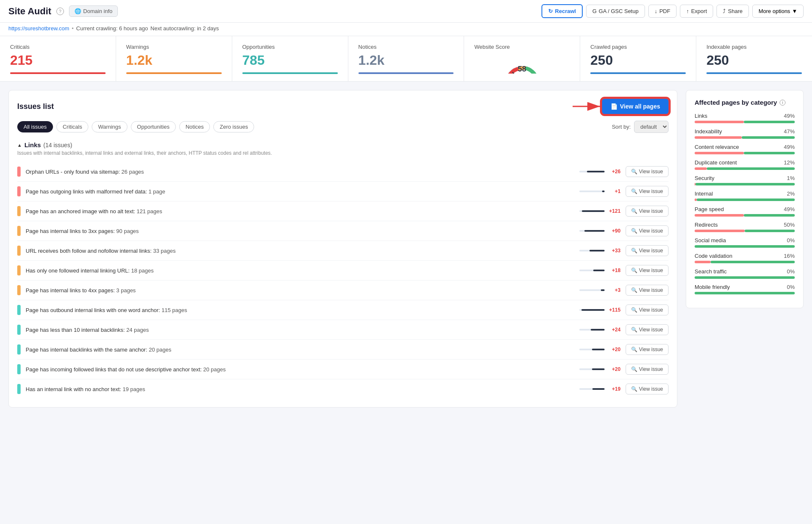 The height and width of the screenshot is (524, 812). What do you see at coordinates (522, 69) in the screenshot?
I see `gauge-value: 58` at bounding box center [522, 69].